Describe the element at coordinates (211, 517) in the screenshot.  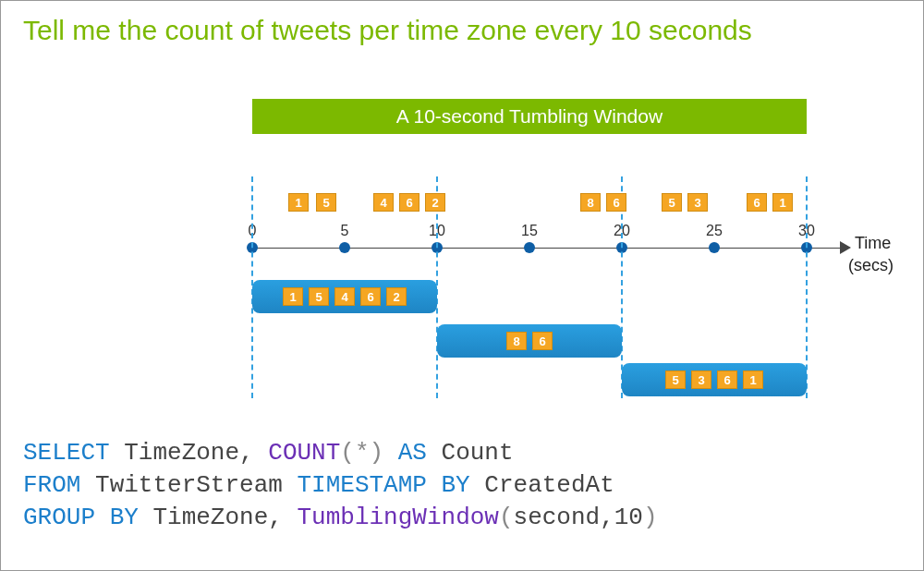
I see `sql-timezone2: TimeZone` at that location.